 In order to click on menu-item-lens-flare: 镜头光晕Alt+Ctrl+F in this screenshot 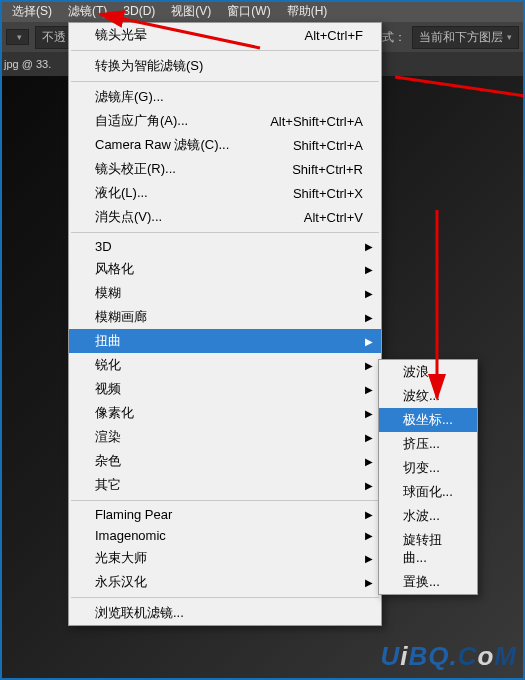, I will do `click(225, 35)`.